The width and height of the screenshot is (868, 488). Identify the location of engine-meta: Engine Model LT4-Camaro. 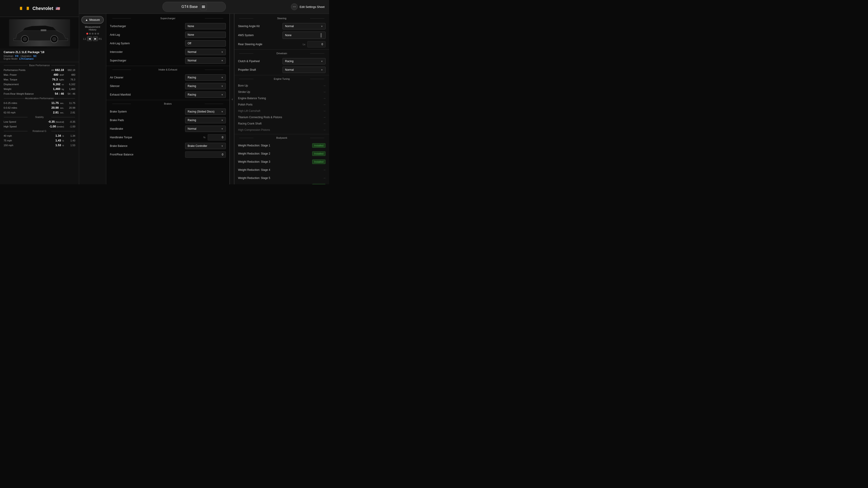
(39, 59).